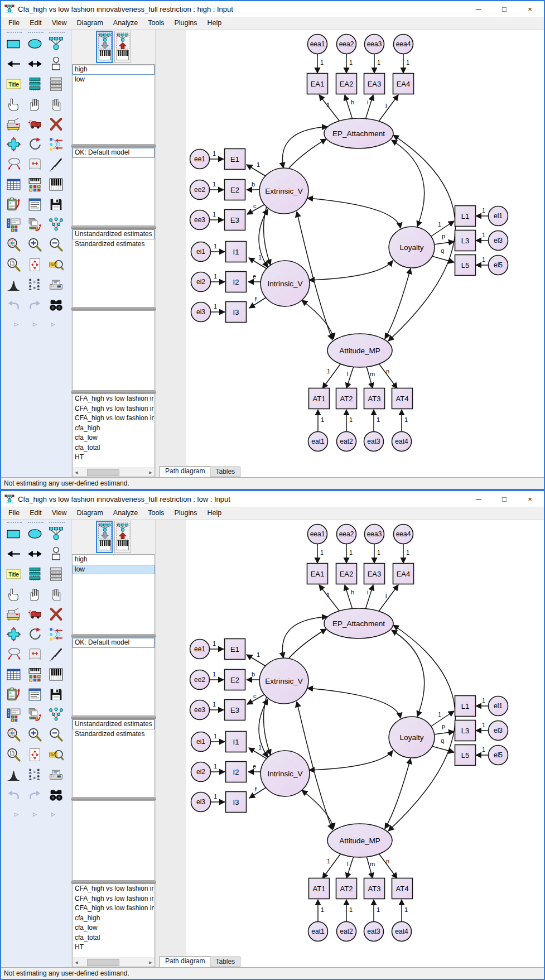 The width and height of the screenshot is (545, 980). Describe the element at coordinates (56, 184) in the screenshot. I see `calculate-estimates-icon` at that location.